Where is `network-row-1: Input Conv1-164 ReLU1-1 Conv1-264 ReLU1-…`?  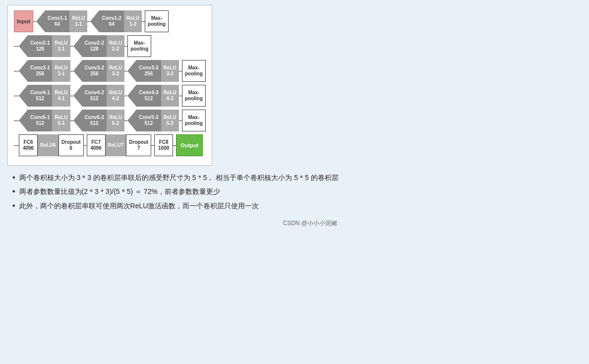 network-row-1: Input Conv1-164 ReLU1-1 Conv1-264 ReLU1-… is located at coordinates (110, 21).